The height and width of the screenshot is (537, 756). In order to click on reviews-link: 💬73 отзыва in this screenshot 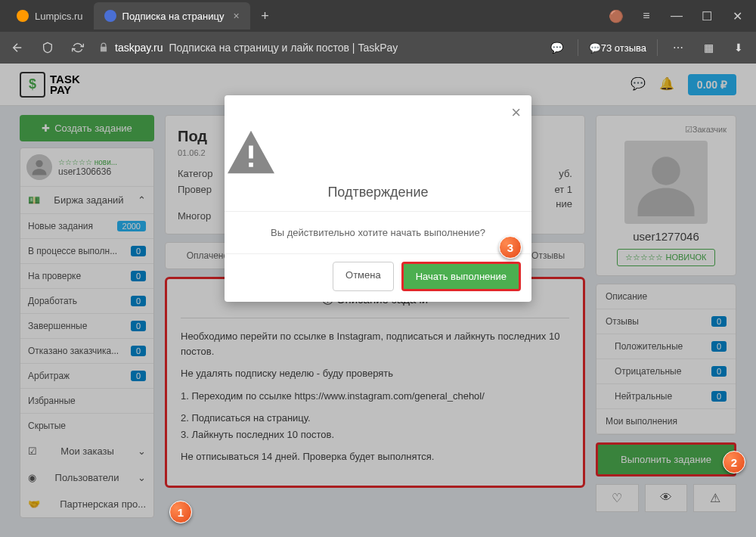, I will do `click(618, 48)`.